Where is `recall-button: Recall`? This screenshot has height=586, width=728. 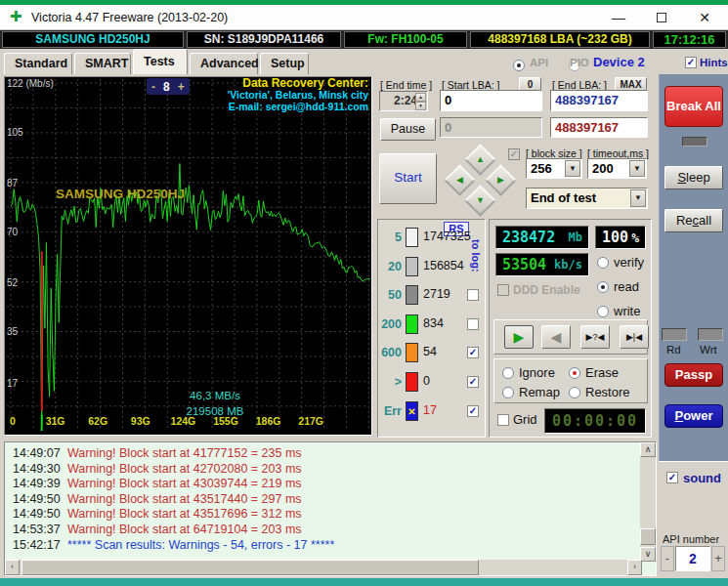
recall-button: Recall is located at coordinates (694, 221).